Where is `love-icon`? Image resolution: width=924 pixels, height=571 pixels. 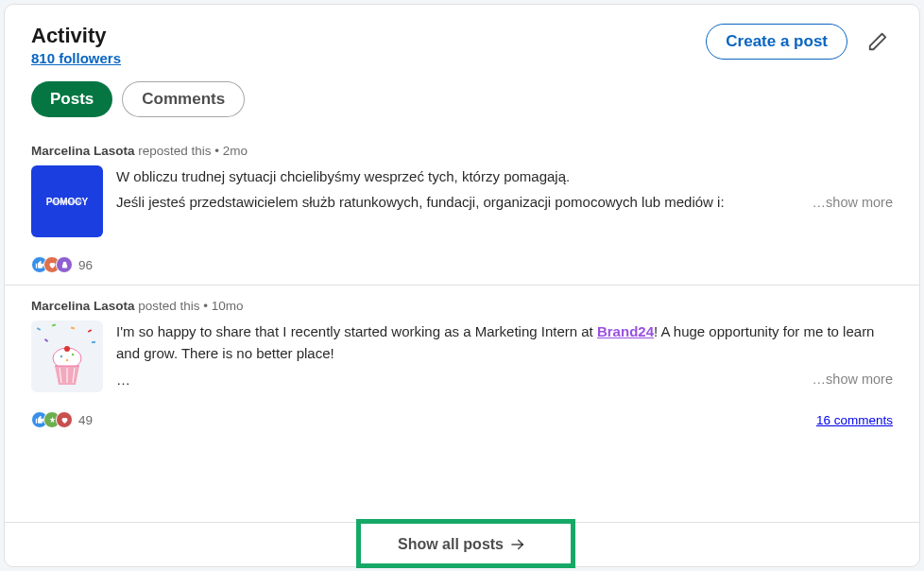
love-icon is located at coordinates (64, 420).